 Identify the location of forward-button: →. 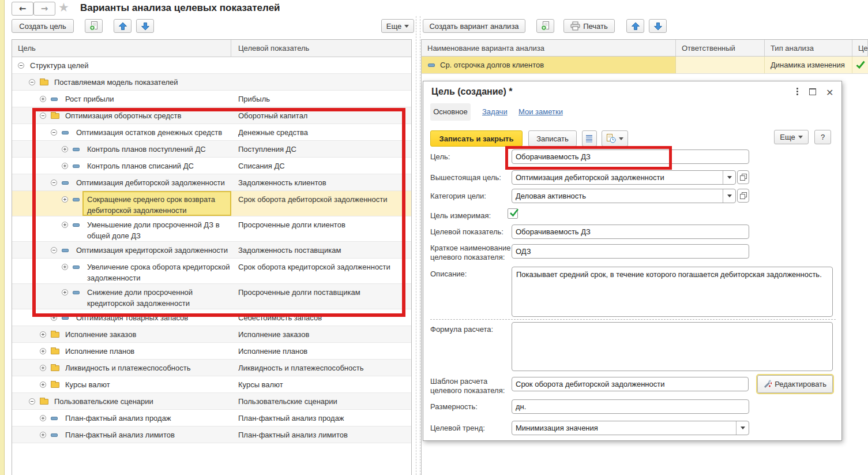
(44, 9).